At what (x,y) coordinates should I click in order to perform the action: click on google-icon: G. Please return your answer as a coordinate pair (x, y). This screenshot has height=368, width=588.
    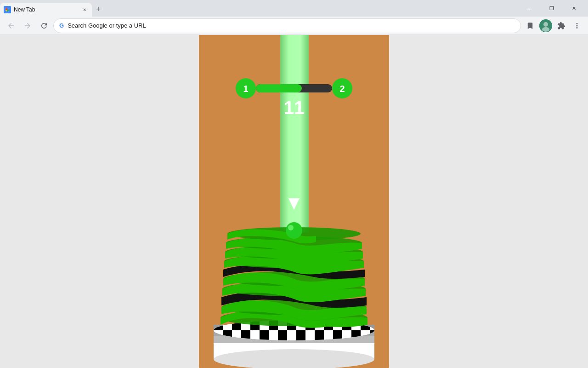
    Looking at the image, I should click on (62, 26).